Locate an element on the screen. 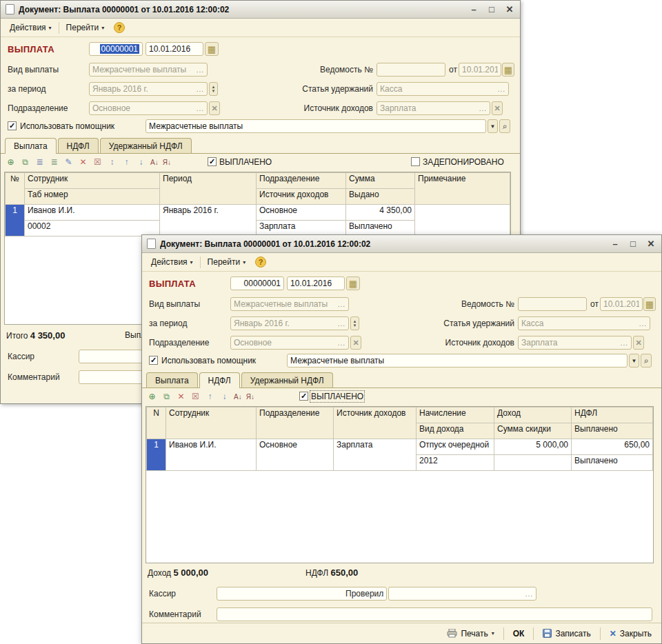 This screenshot has height=644, width=662. reorder-icon: ↕ is located at coordinates (112, 163).